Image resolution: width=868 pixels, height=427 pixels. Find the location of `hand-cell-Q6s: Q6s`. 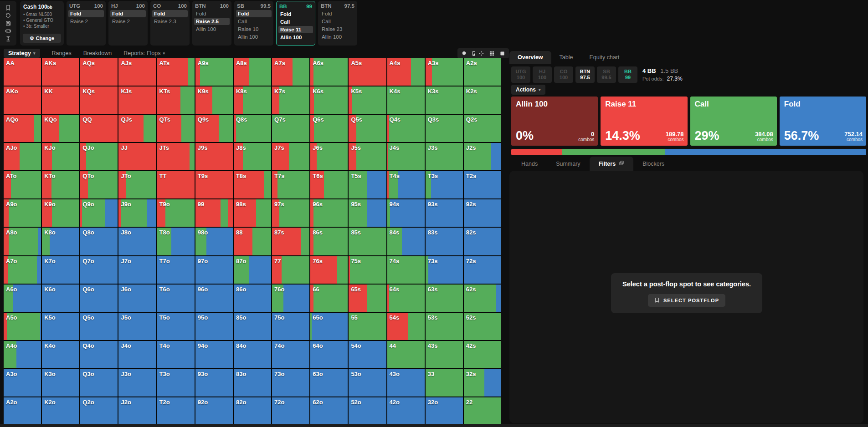

hand-cell-Q6s: Q6s is located at coordinates (329, 128).